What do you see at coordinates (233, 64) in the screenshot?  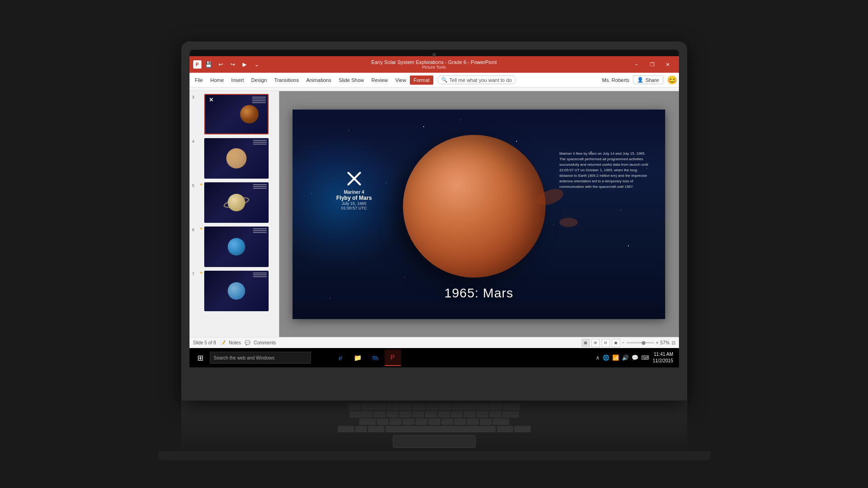 I see `redo-button: ↪` at bounding box center [233, 64].